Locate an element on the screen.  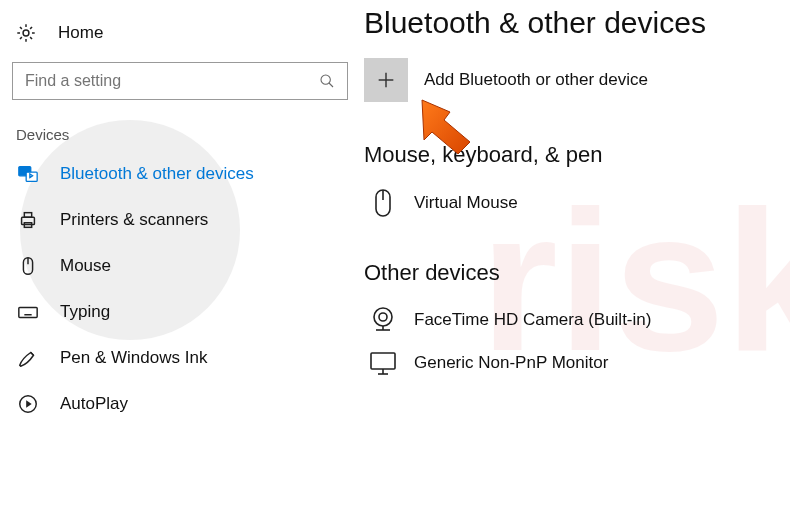
device-label: FaceTime HD Camera (Built-in) is located at coordinates (532, 320).